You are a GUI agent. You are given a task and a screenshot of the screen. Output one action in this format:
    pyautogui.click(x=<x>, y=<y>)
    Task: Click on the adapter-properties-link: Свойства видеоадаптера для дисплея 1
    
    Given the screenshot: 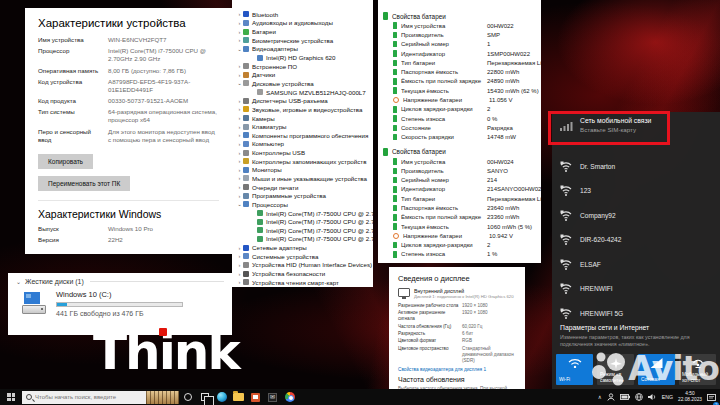 What is the action you would take?
    pyautogui.click(x=457, y=370)
    